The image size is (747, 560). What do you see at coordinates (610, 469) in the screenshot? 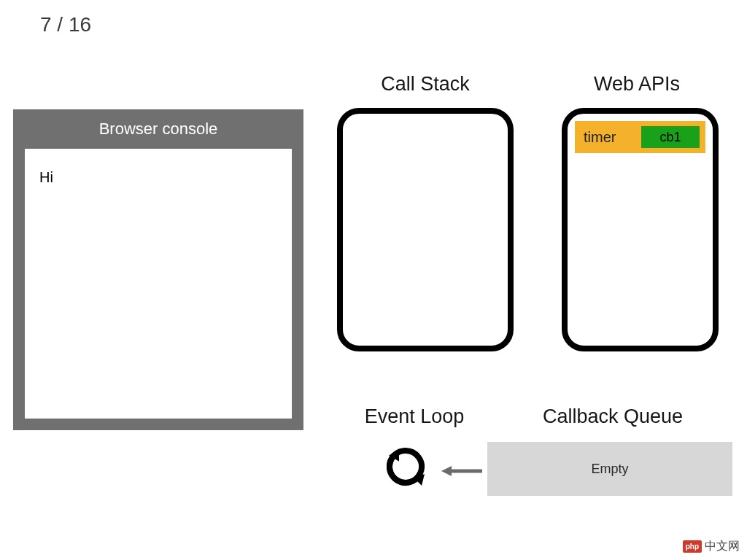
I see `callback-queue-panel: Empty` at bounding box center [610, 469].